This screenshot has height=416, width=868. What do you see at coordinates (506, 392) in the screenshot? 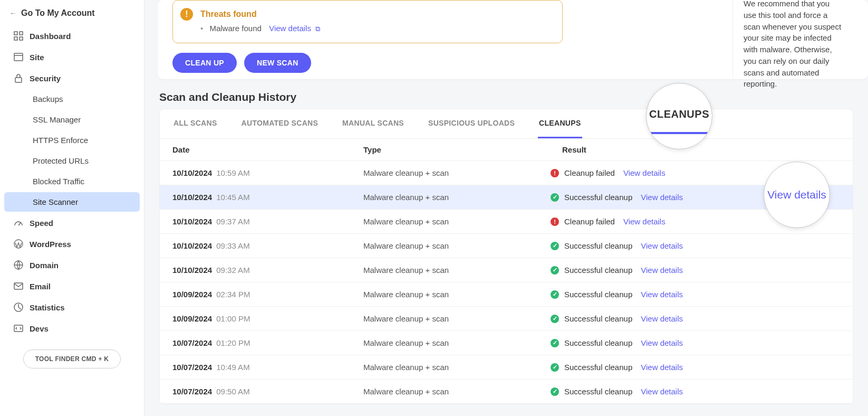
I see `table-row: 10/07/2024 09:50 AMMalware cleanup + sca…` at bounding box center [506, 392].